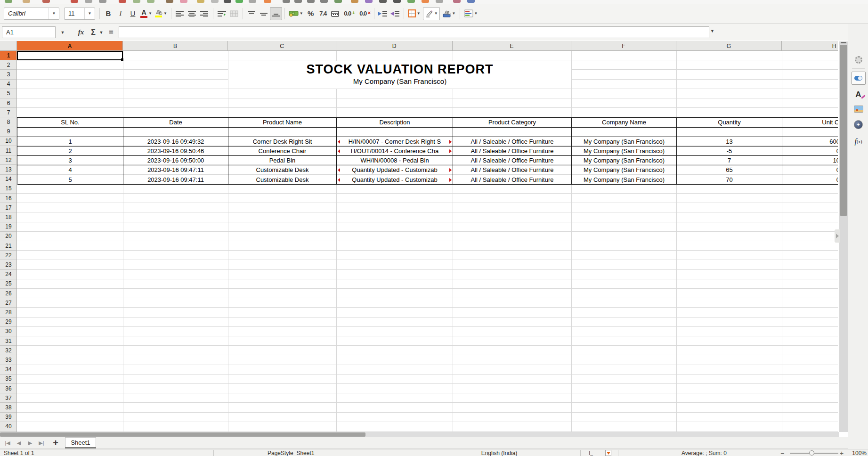 The height and width of the screenshot is (456, 868). What do you see at coordinates (8, 255) in the screenshot?
I see `row-header-22: 22` at bounding box center [8, 255].